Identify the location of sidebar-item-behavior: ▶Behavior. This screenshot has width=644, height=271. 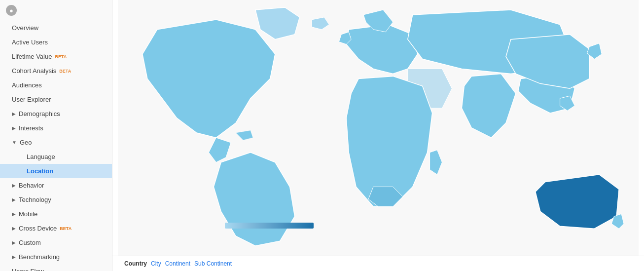
(56, 186).